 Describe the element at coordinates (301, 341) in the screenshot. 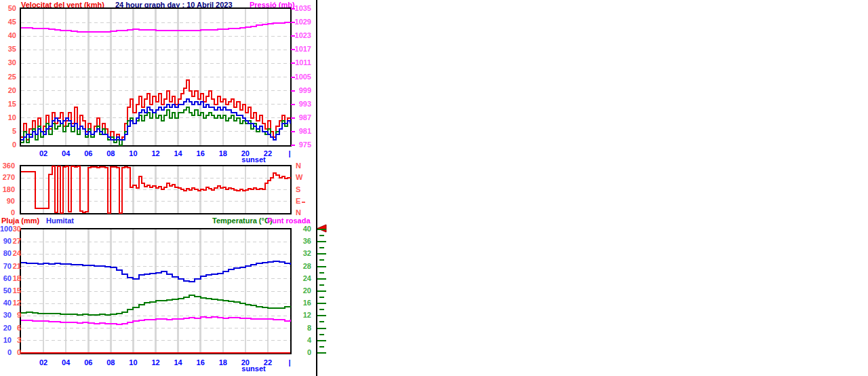

I see `axis-tick-label: 4` at that location.